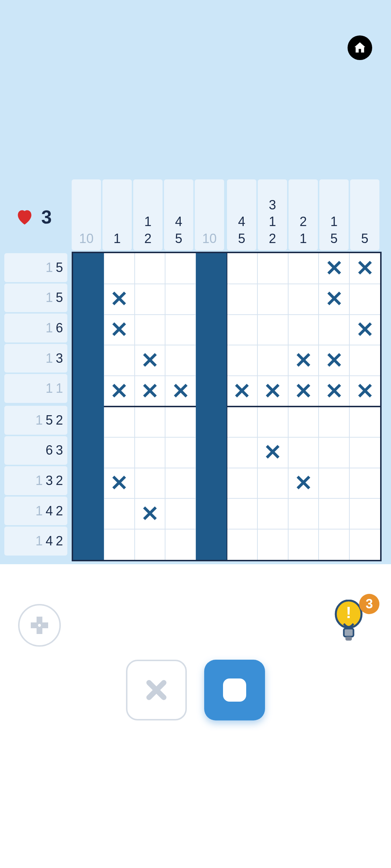  Describe the element at coordinates (360, 48) in the screenshot. I see `home-button` at that location.